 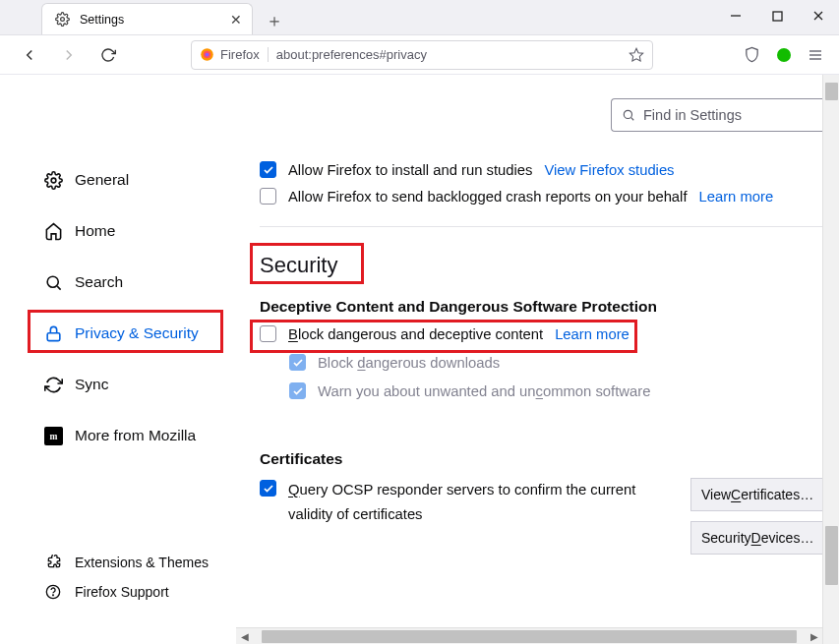 I want to click on button-security-devices: Security Devices…, so click(x=759, y=538).